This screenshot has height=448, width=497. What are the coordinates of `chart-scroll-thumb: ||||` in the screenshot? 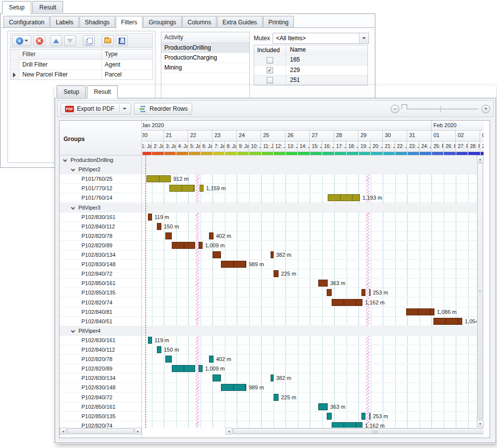 It's located at (358, 431).